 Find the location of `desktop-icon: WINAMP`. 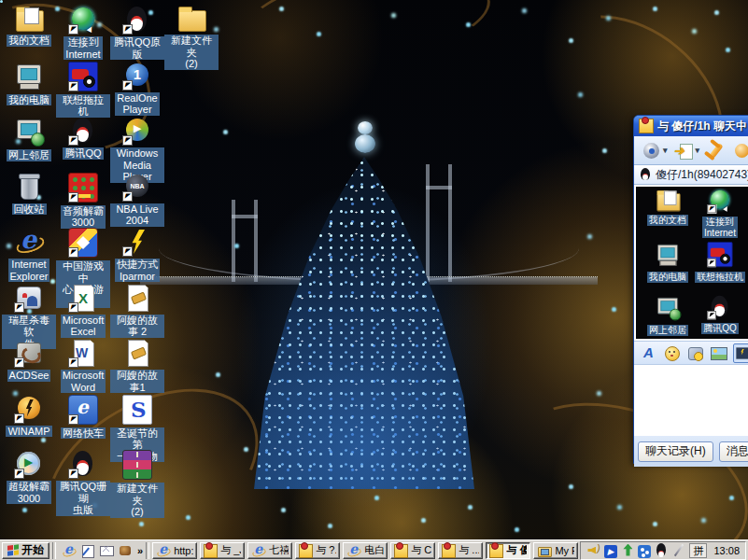

desktop-icon: WINAMP is located at coordinates (29, 416).